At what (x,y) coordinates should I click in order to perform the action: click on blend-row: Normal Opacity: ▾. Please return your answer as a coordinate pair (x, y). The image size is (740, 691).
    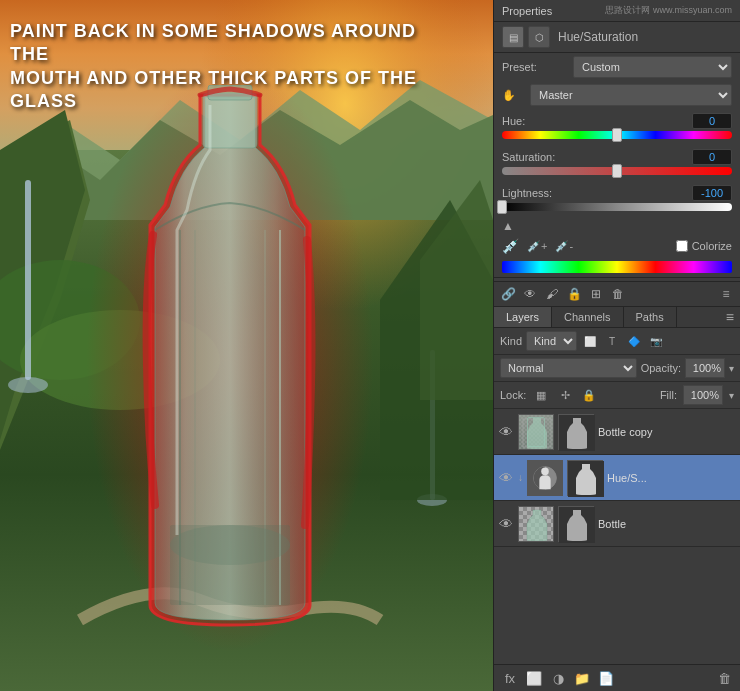
    Looking at the image, I should click on (617, 368).